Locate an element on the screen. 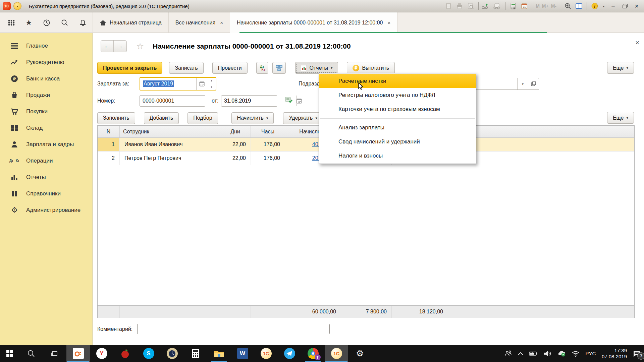  back-button: ← is located at coordinates (107, 46).